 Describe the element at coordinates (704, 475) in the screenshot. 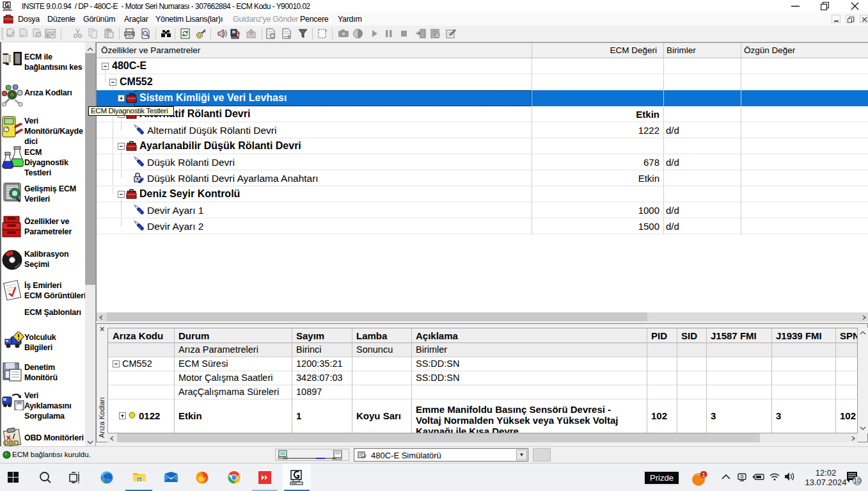

I see `svg-text: 1` at that location.